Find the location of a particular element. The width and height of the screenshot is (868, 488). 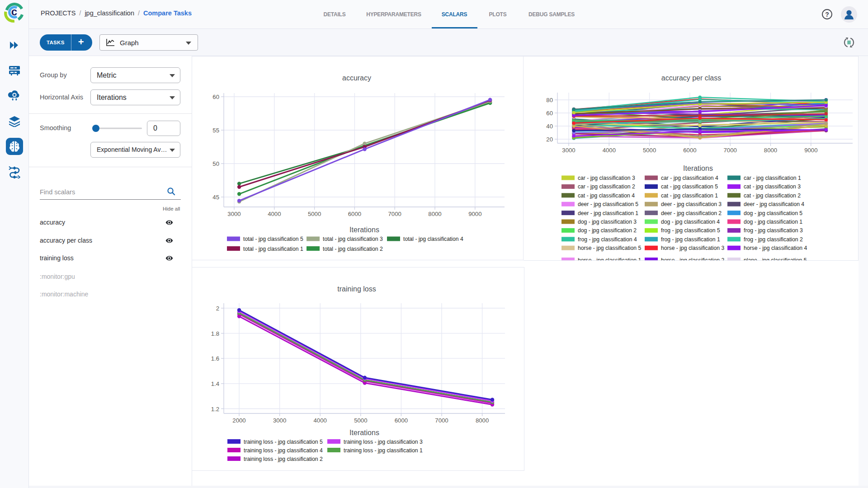

svg-text: deer - jpg classification 3 is located at coordinates (691, 204).